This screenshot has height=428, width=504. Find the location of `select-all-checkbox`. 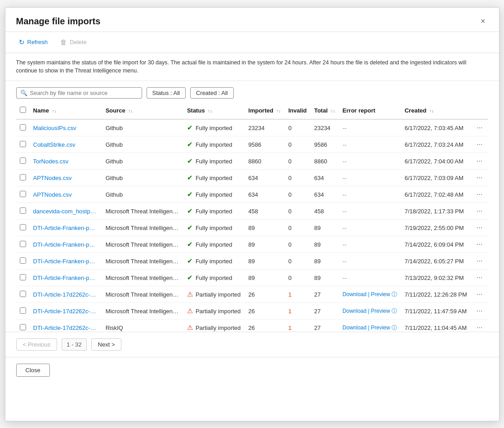

select-all-checkbox is located at coordinates (23, 110).